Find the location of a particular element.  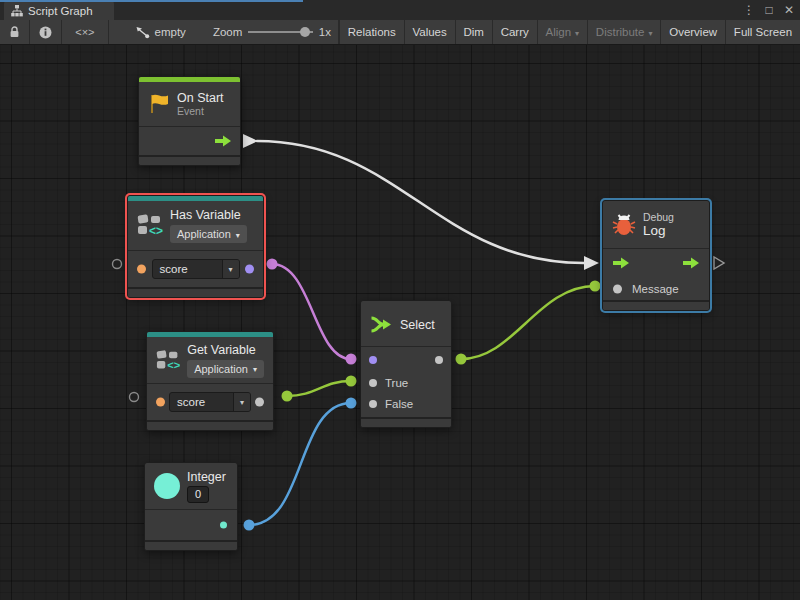

true-input-port is located at coordinates (373, 383).